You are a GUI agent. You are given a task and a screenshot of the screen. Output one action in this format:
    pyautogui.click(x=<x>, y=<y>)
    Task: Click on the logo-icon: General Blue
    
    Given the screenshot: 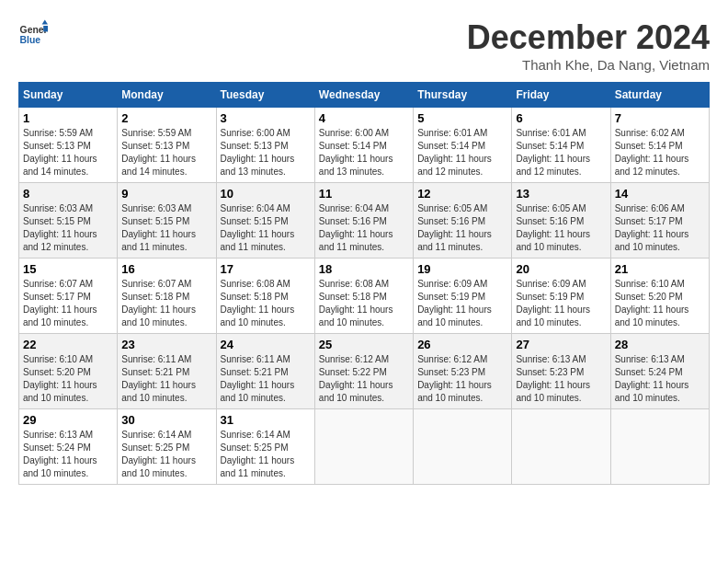 What is the action you would take?
    pyautogui.click(x=33, y=33)
    